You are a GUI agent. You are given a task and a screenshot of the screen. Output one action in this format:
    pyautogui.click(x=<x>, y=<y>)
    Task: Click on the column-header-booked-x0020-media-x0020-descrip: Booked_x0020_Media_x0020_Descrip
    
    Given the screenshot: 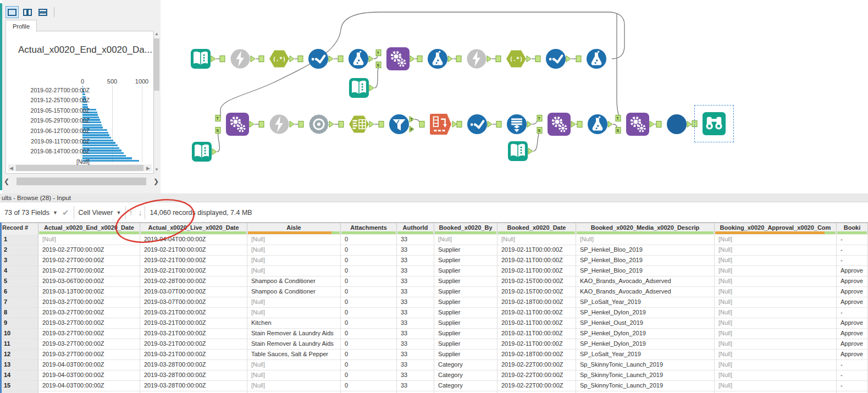 What is the action you would take?
    pyautogui.click(x=645, y=229)
    